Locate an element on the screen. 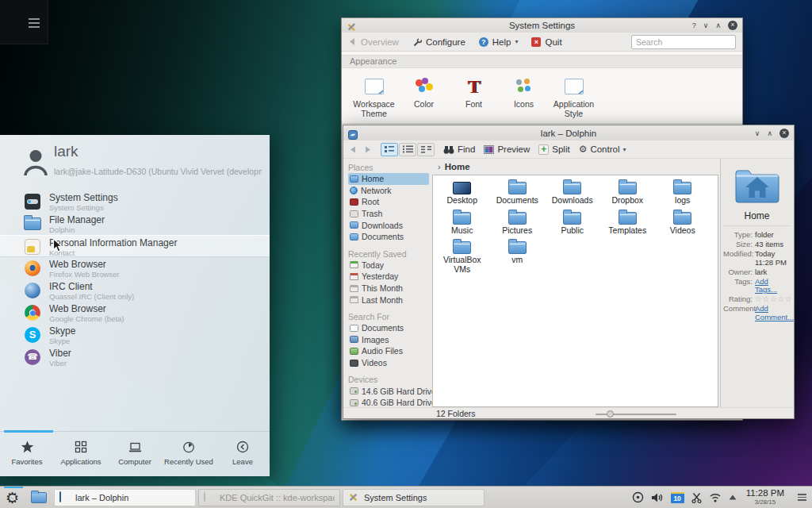  zoom-slider-handle is located at coordinates (611, 414).